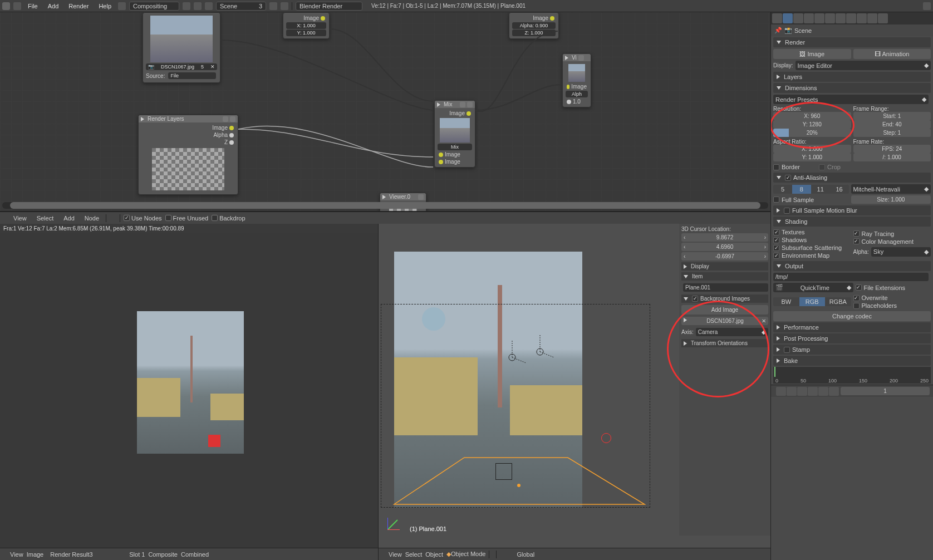  Describe the element at coordinates (812, 54) in the screenshot. I see `render-image-button: 🖼 Image` at that location.